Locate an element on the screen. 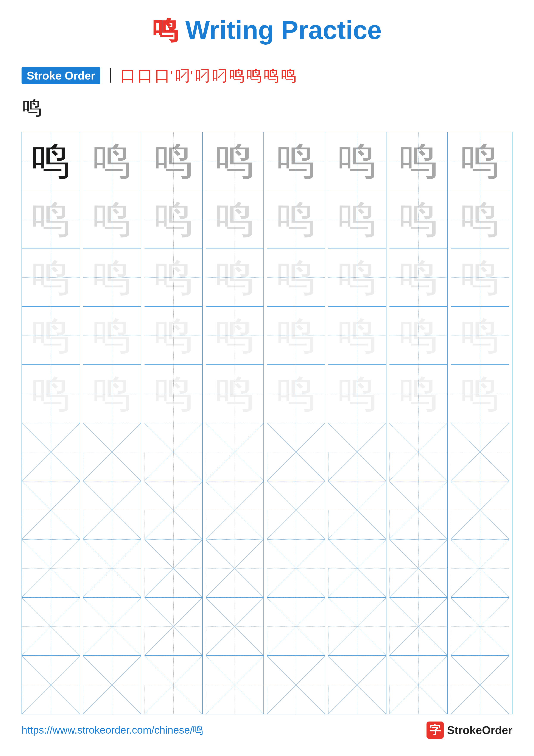  stroke-10: 鸣 is located at coordinates (271, 76).